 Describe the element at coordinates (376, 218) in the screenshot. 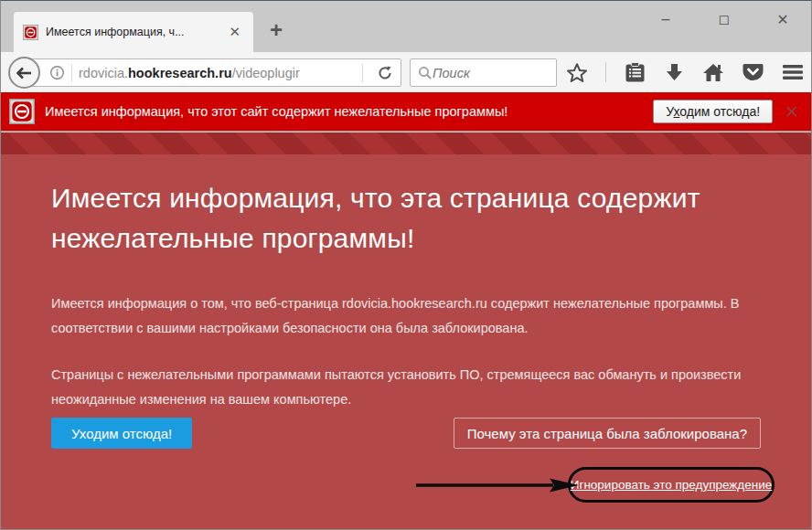

I see `page-title: Имеется информация, что эта страница сод…` at that location.